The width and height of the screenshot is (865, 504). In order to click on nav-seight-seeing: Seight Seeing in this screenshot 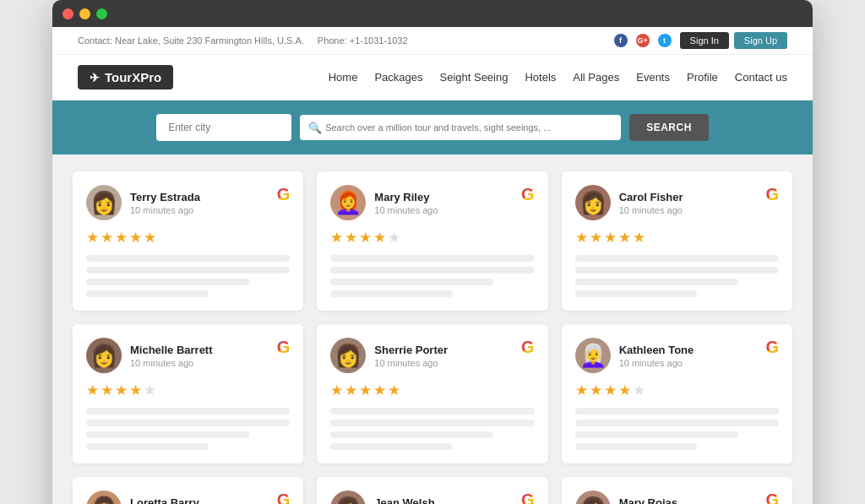, I will do `click(475, 78)`.